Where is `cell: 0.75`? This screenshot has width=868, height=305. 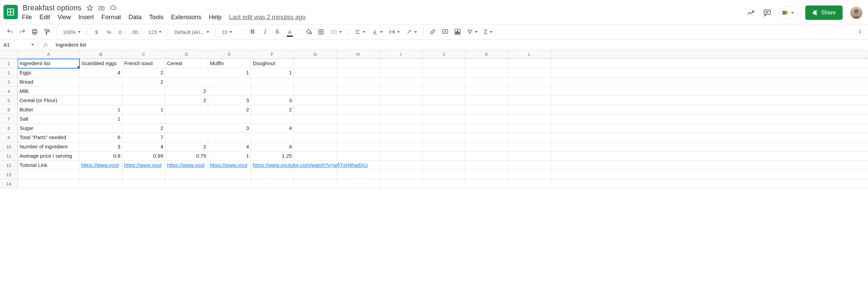
cell: 0.75 is located at coordinates (187, 156).